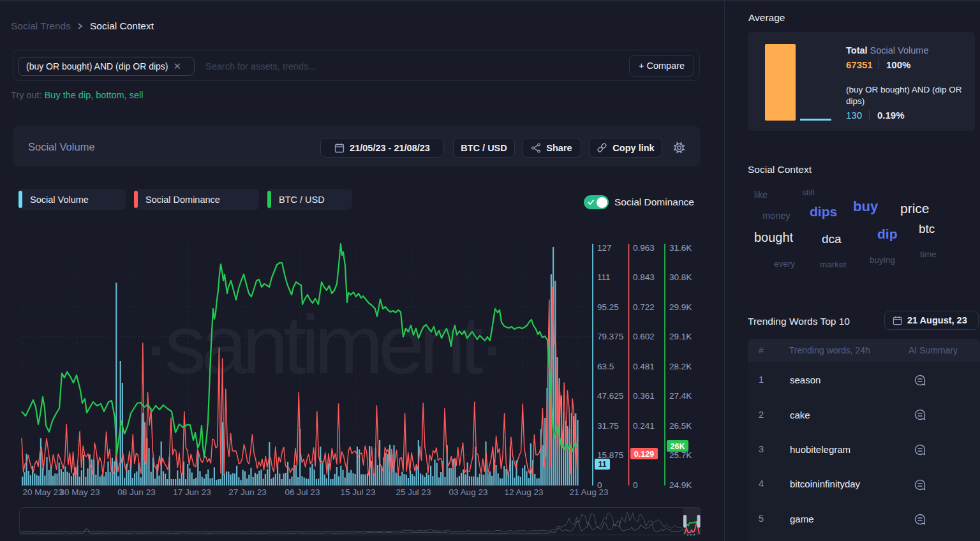  Describe the element at coordinates (610, 456) in the screenshot. I see `svg-text: 15.875` at that location.